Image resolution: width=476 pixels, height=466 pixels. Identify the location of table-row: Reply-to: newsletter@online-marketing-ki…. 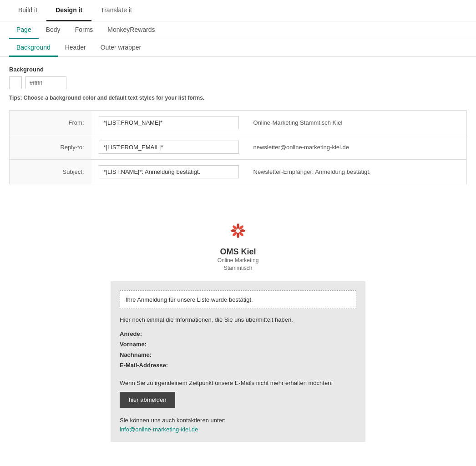
(238, 147).